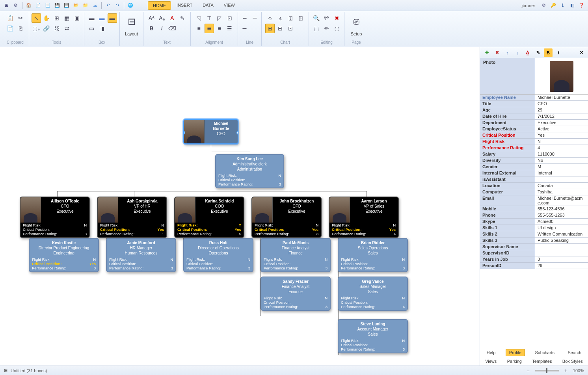 The image size is (588, 375). Describe the element at coordinates (152, 28) in the screenshot. I see `bold-icon: B` at that location.